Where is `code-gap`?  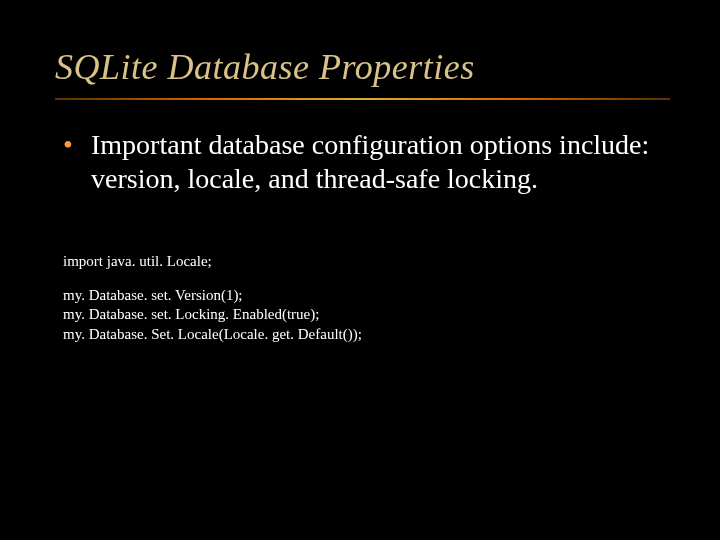 code-gap is located at coordinates (366, 279).